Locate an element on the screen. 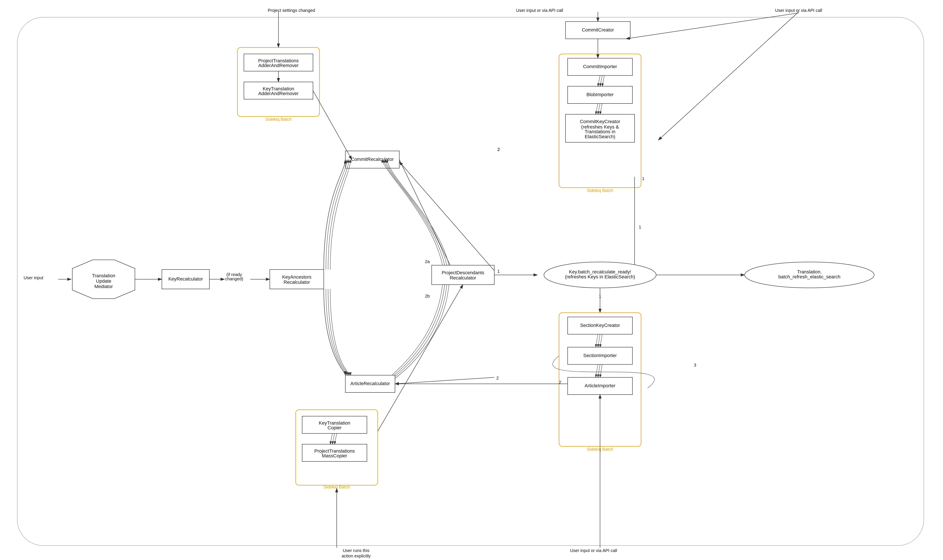  user-input-api-label-1: User input or via API call is located at coordinates (540, 11).